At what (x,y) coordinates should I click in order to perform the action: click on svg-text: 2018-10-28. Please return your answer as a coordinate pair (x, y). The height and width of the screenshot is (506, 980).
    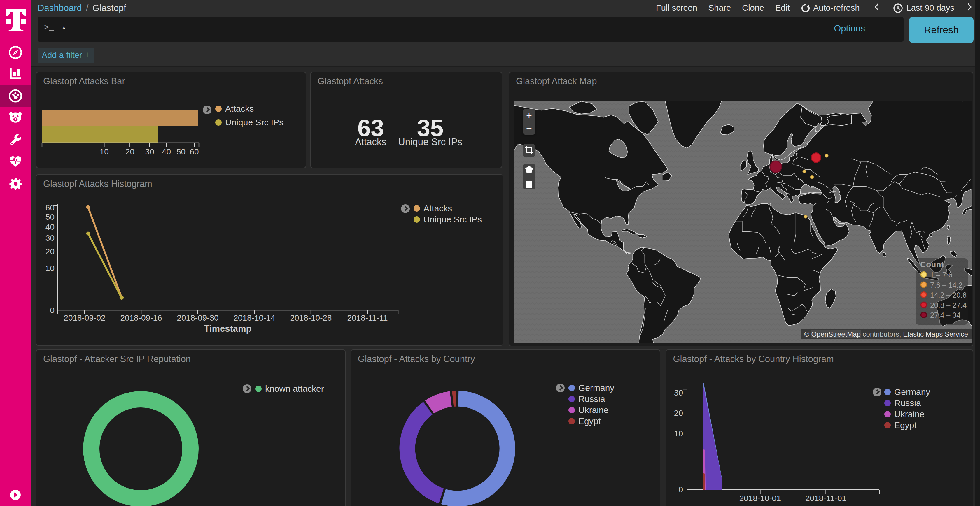
    Looking at the image, I should click on (311, 318).